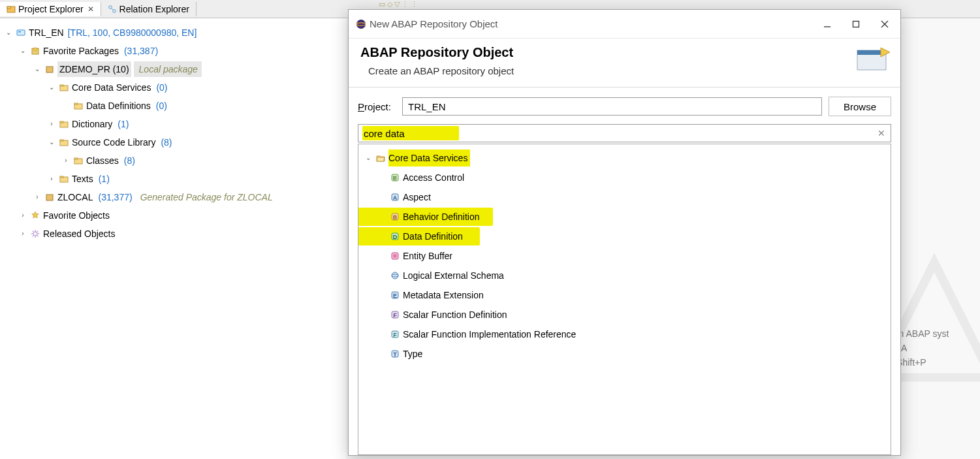 Image resolution: width=980 pixels, height=459 pixels. Describe the element at coordinates (413, 354) in the screenshot. I see `result-item-label: Type` at that location.